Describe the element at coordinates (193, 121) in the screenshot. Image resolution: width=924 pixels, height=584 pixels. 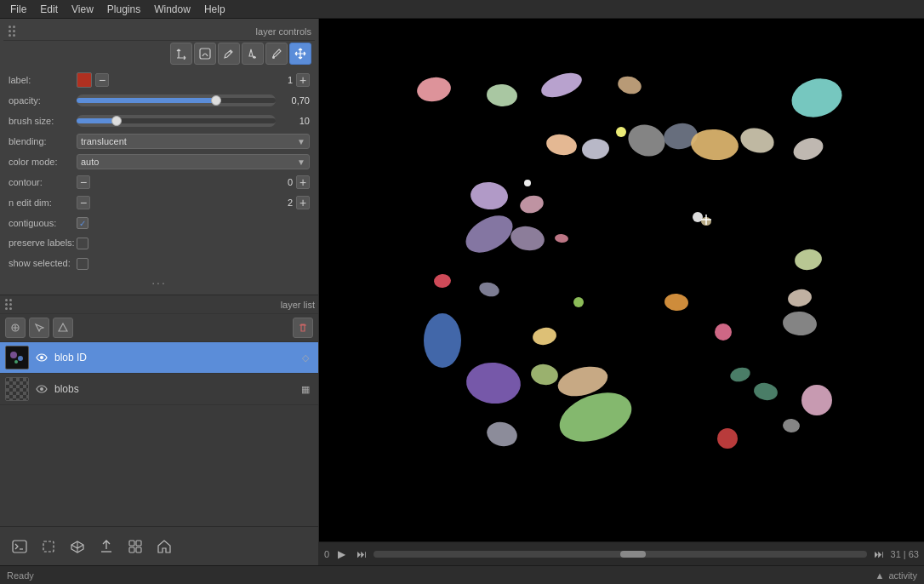
I see `brush-size-value: 10` at that location.